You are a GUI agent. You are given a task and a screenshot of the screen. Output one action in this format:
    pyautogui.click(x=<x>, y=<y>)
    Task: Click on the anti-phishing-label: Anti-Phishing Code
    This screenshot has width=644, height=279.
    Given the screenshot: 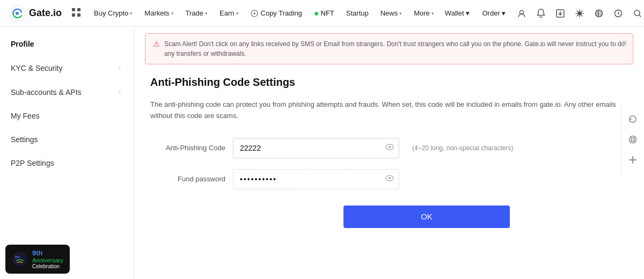 What is the action you would take?
    pyautogui.click(x=188, y=148)
    